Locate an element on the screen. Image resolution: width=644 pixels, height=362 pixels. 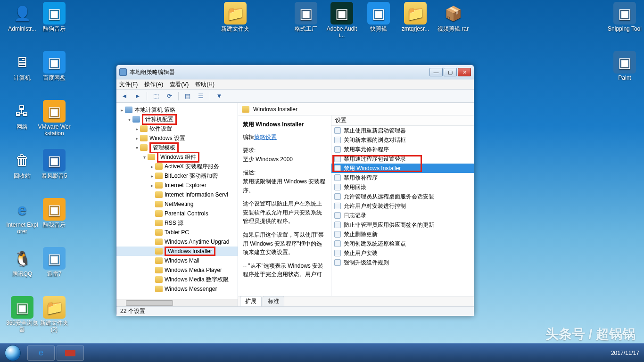
desktop-icon-newfolder1: 📁新建文件夹 is located at coordinates (235, 17).